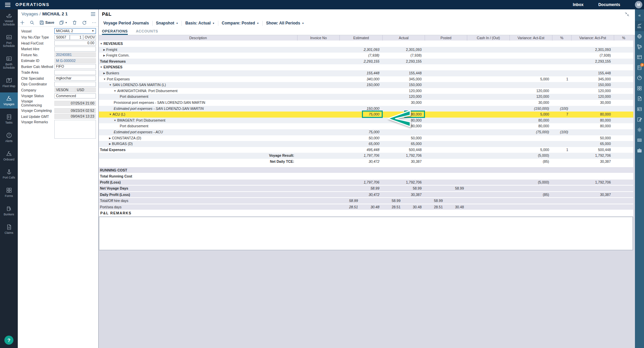  I want to click on sidebar-item-onboard: Onboard, so click(9, 156).